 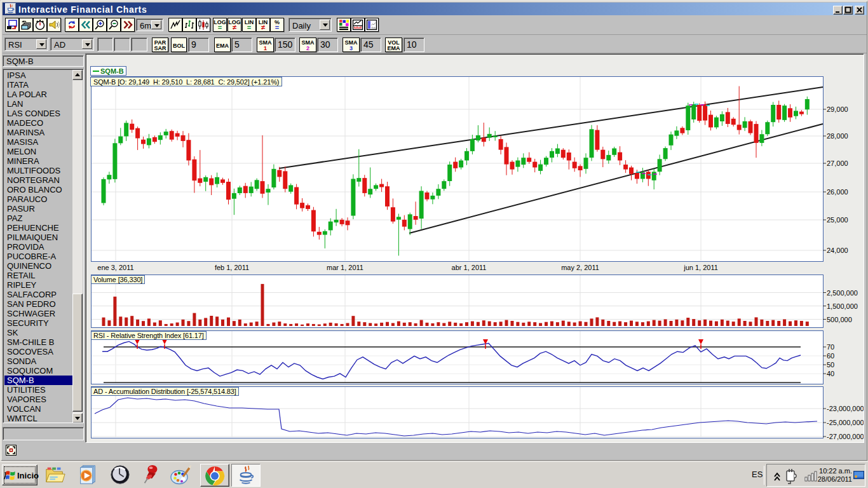 I want to click on svg-text: 50, so click(x=831, y=365).